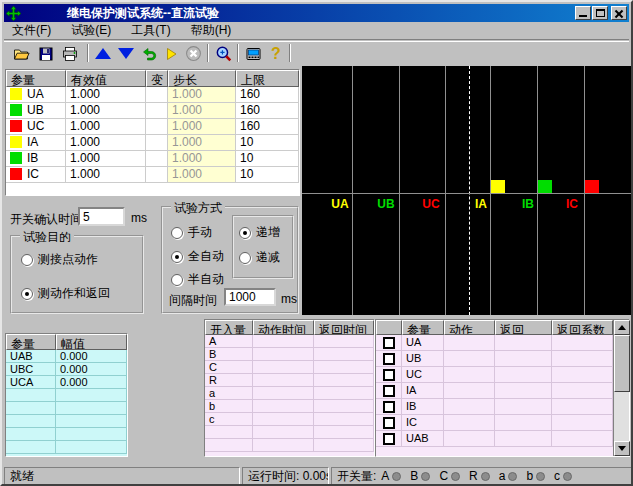 The image size is (633, 486). I want to click on close-icon, so click(619, 13).